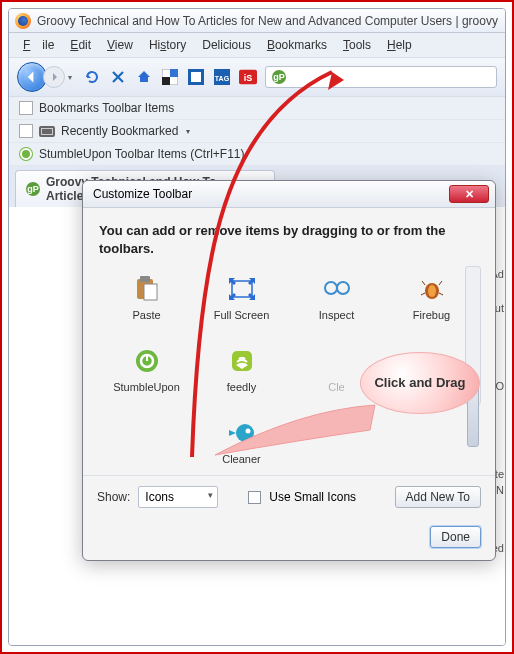  Describe the element at coordinates (54, 77) in the screenshot. I see `forward-arrow-icon` at that location.